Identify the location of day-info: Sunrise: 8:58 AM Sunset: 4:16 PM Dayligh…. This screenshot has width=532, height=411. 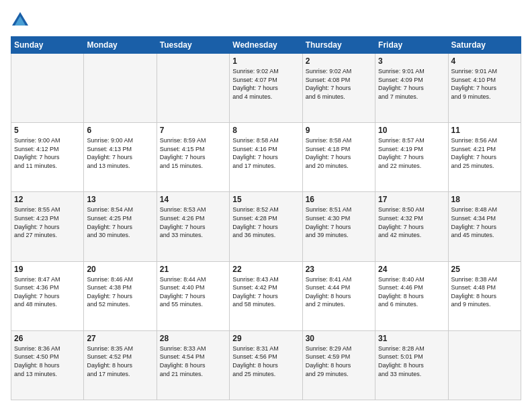
(266, 153).